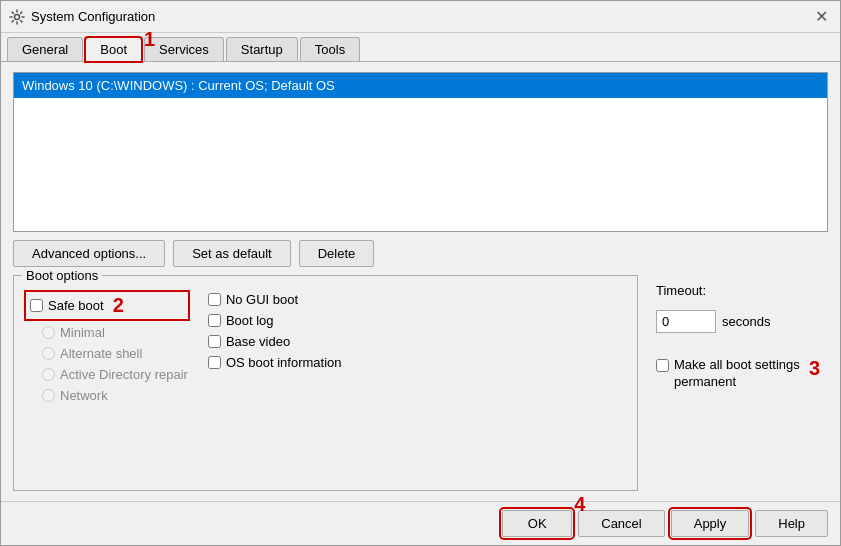 This screenshot has width=841, height=546. What do you see at coordinates (118, 306) in the screenshot?
I see `safe-boot-badge: 2` at bounding box center [118, 306].